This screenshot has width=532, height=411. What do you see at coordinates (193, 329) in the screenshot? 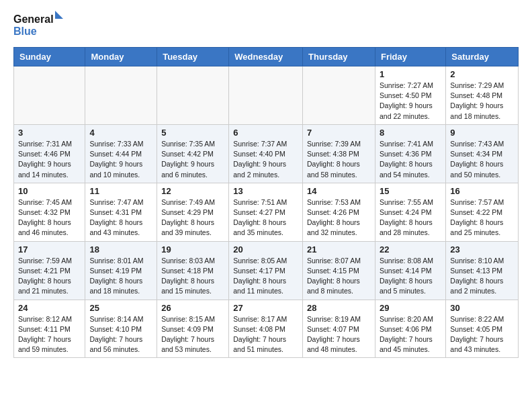
I see `calendar-cell: 26Sunrise: 8:15 AM Sunset: 4:09 PM Dayli…` at bounding box center [193, 329].